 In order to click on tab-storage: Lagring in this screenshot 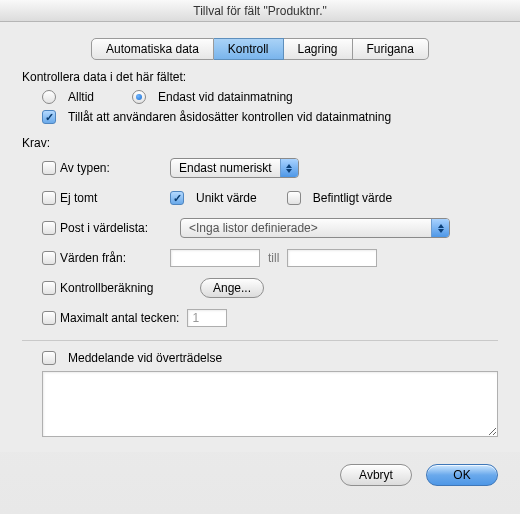, I will do `click(318, 49)`.